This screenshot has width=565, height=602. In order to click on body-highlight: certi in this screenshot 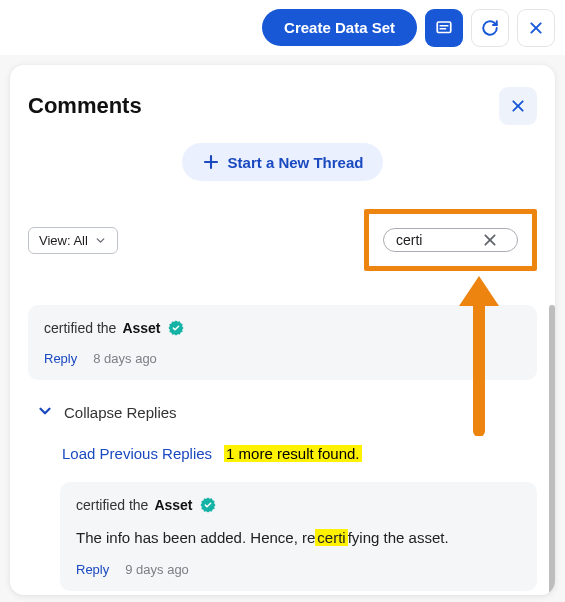, I will do `click(331, 538)`.